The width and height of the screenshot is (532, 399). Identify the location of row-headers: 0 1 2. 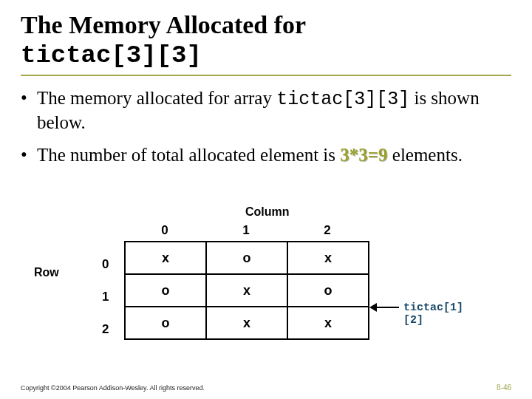
(105, 297).